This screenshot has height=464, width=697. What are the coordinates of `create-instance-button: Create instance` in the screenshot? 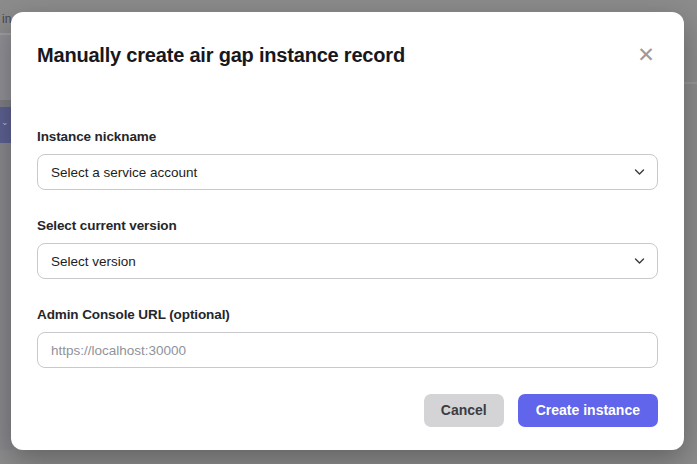 It's located at (588, 410).